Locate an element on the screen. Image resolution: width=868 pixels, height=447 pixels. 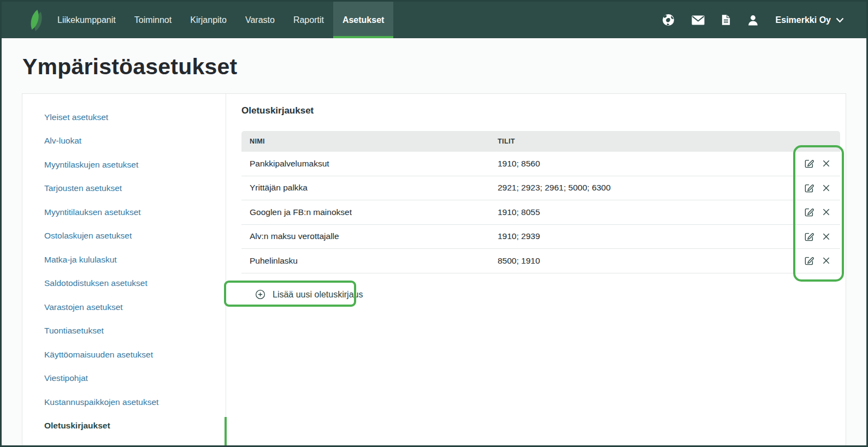
column-header-accounts: TILIT is located at coordinates (639, 141).